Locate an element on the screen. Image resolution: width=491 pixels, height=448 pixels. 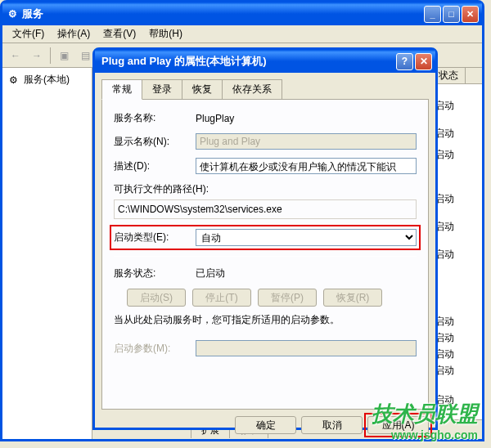
toolbar-icon: ▣ is located at coordinates (64, 56).